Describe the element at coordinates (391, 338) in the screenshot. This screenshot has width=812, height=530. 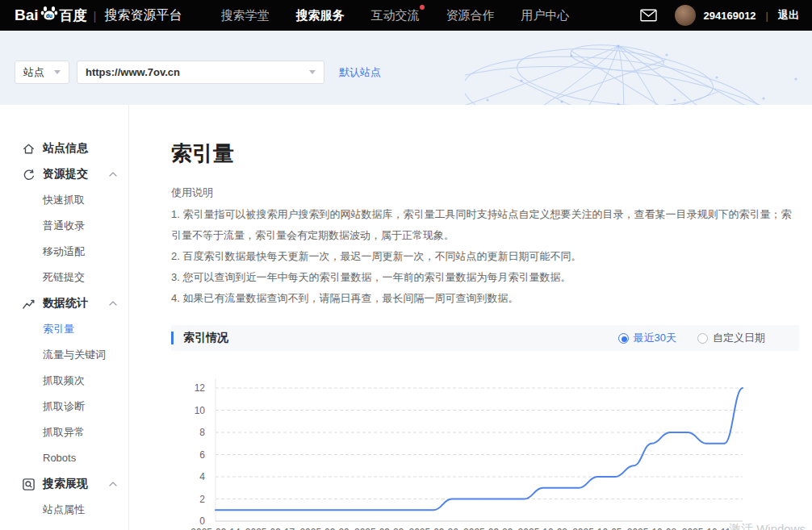
I see `panel-title: 索引情况` at that location.